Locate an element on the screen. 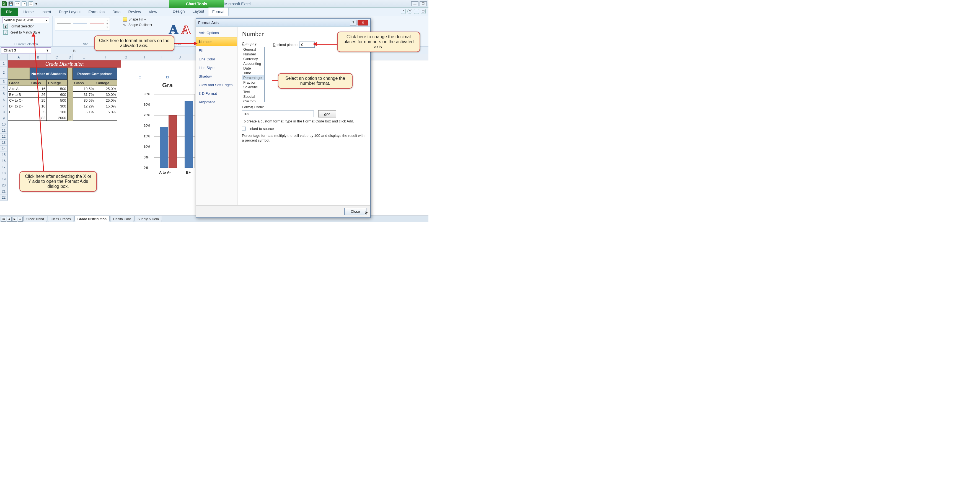  col-B: B is located at coordinates (38, 57).